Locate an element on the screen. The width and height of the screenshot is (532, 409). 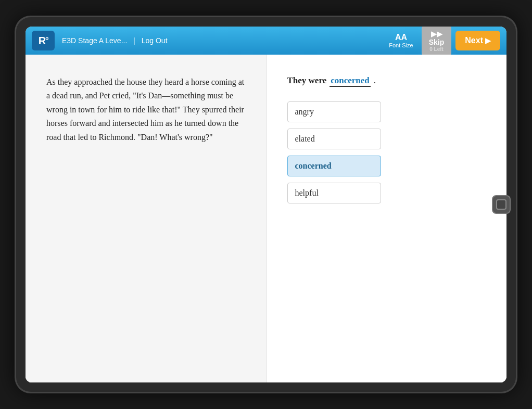
skip-arrows: ▶▶ is located at coordinates (437, 34).